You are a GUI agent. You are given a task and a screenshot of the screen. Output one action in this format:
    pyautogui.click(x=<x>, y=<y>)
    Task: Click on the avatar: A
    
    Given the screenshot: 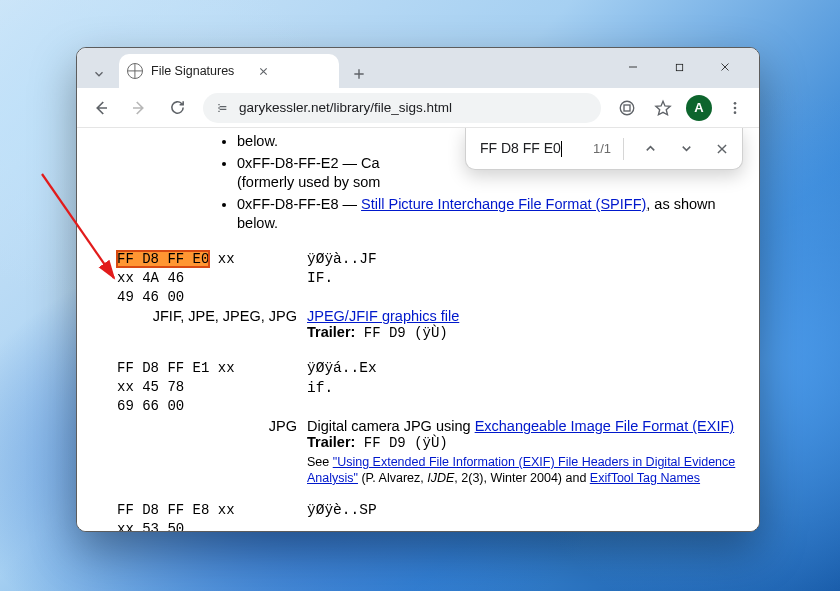 What is the action you would take?
    pyautogui.click(x=699, y=108)
    